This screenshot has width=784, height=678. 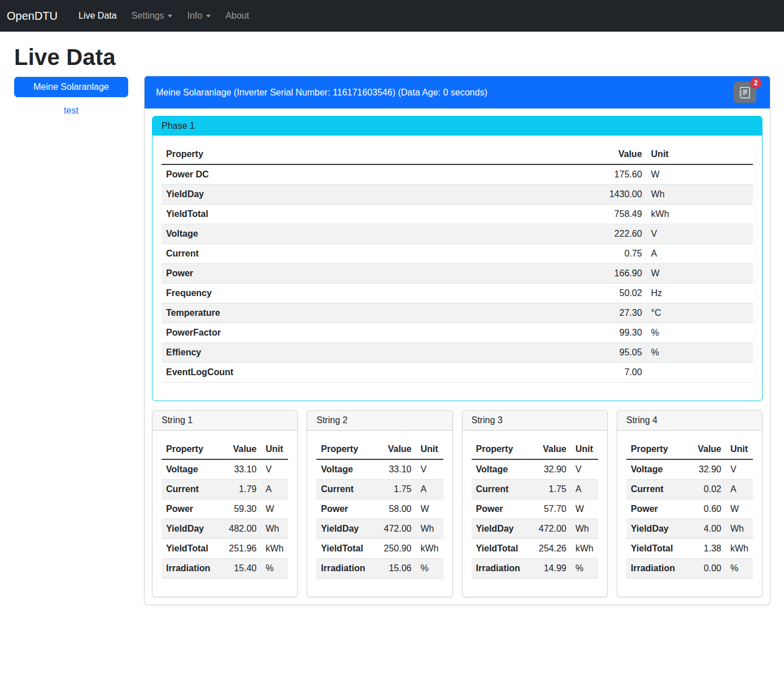 What do you see at coordinates (395, 510) in the screenshot?
I see `value-cell: 58.00` at bounding box center [395, 510].